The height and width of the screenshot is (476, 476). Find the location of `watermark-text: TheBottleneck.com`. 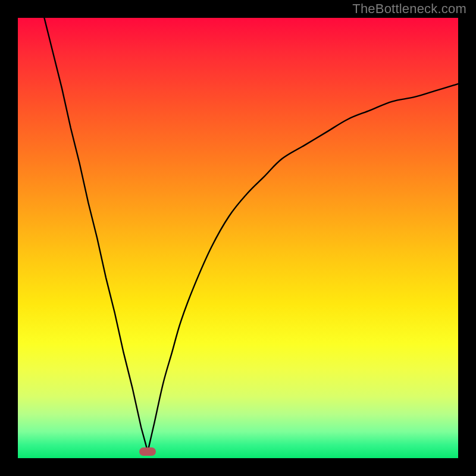

watermark-text: TheBottleneck.com is located at coordinates (409, 9).